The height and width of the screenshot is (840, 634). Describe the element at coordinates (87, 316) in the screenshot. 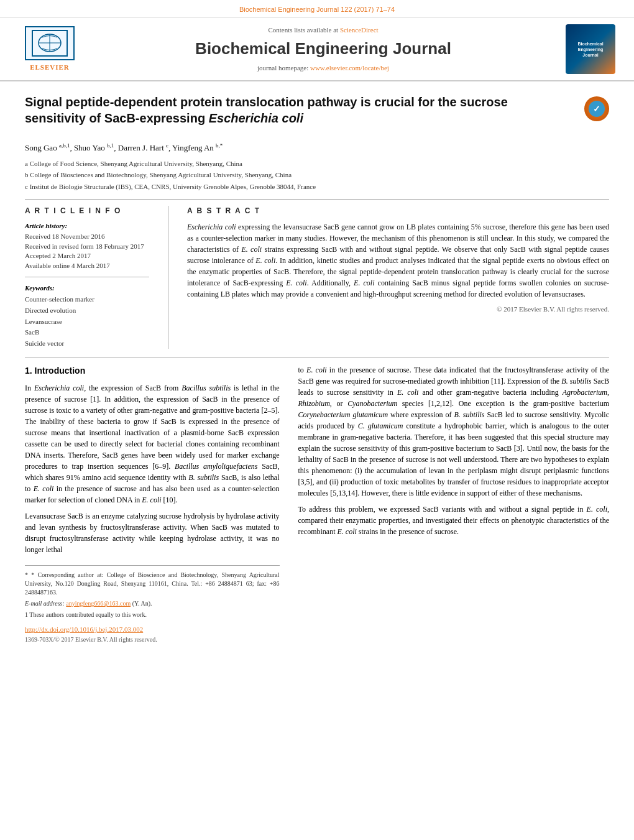

I see `keywords-section: Keywords: Counter-selection marker Direc…` at that location.